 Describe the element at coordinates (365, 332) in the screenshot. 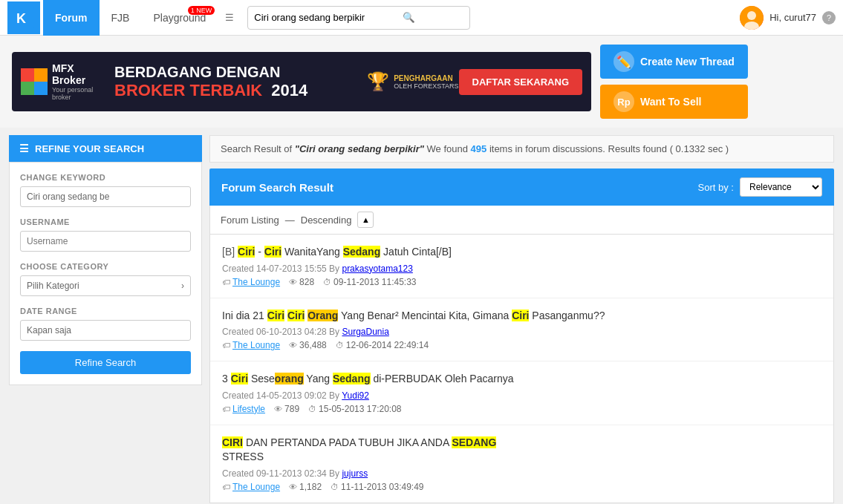

I see `result-2-author: SurgaDunia` at that location.